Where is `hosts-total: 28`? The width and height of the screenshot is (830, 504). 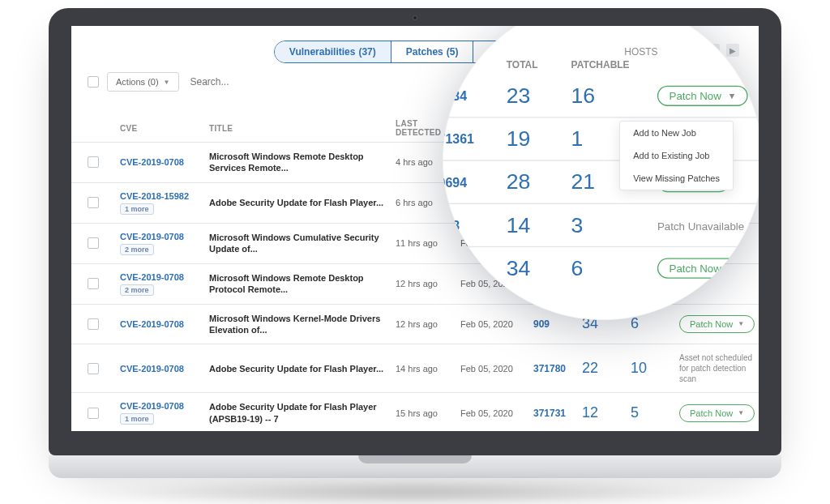 hosts-total: 28 is located at coordinates (539, 182).